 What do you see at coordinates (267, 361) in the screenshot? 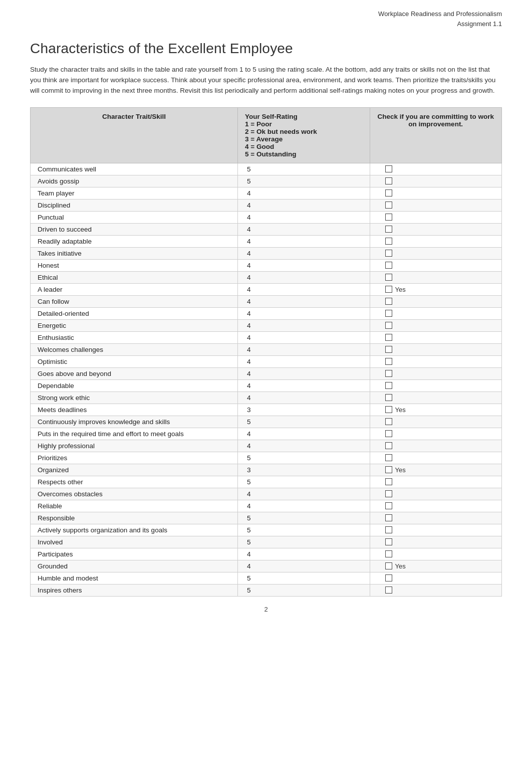
I see `table-row: Optimistic4` at bounding box center [267, 361].